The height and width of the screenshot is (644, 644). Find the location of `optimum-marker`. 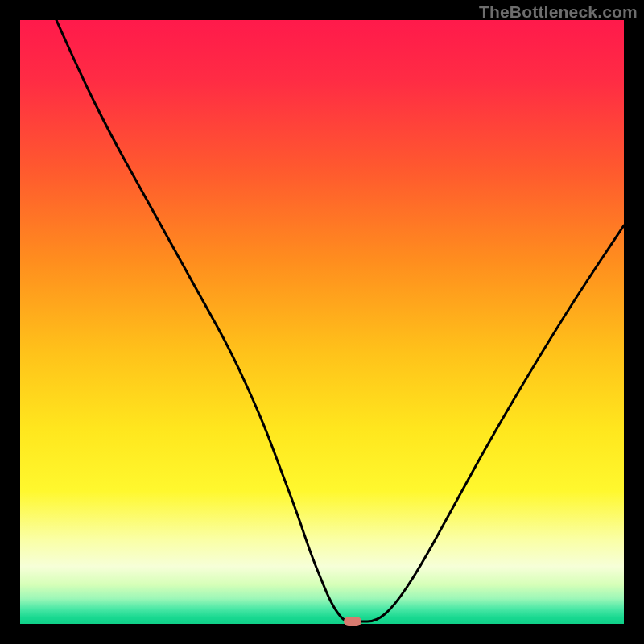

optimum-marker is located at coordinates (353, 621).